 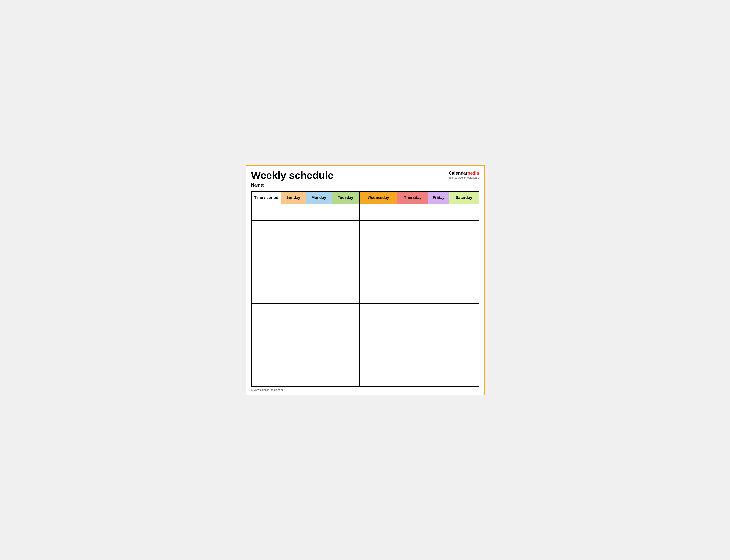 I want to click on page-title: Weekly schedule, so click(x=293, y=175).